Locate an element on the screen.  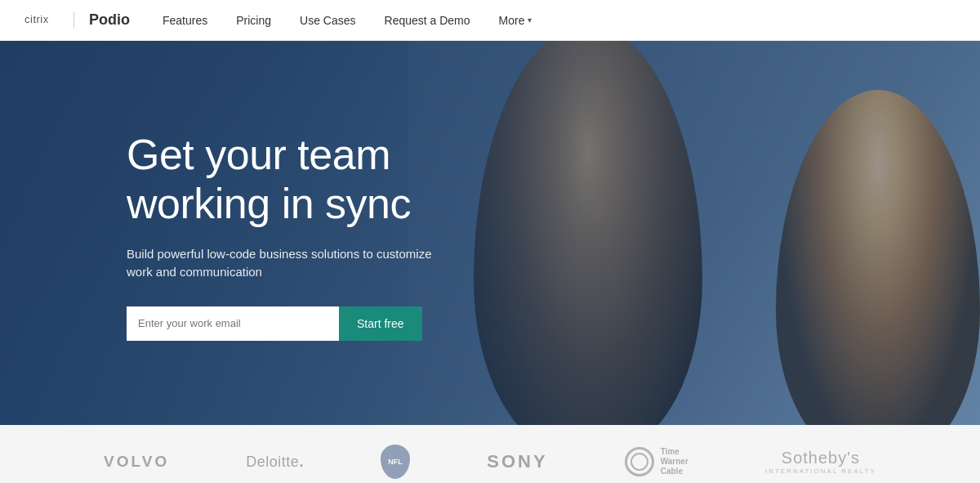
logo-nfl: NFL is located at coordinates (395, 462).